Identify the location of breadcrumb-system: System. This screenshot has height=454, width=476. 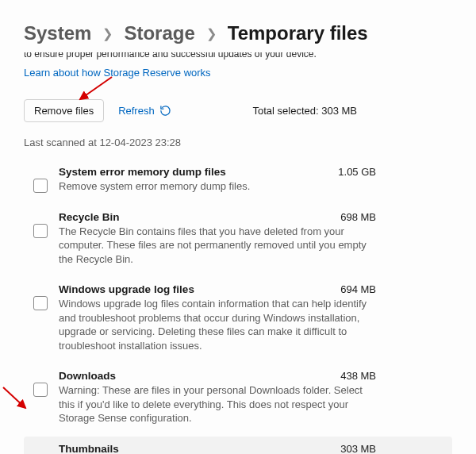
(57, 33).